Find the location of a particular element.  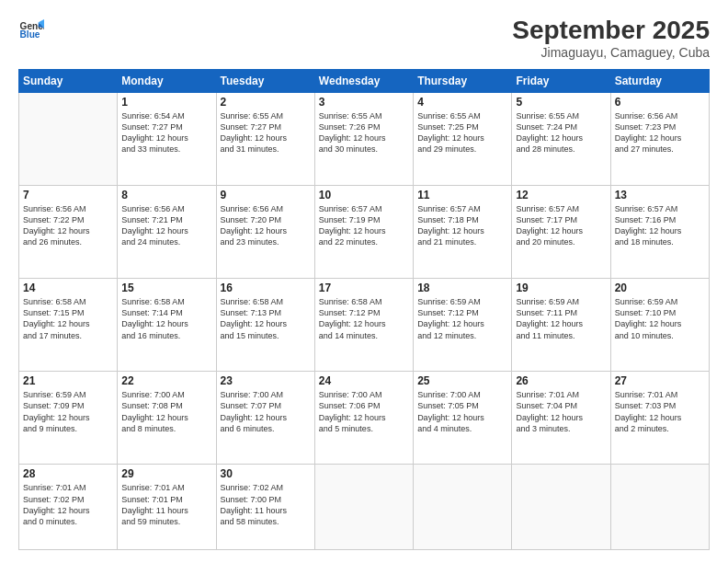

day-number: 27 is located at coordinates (660, 381).